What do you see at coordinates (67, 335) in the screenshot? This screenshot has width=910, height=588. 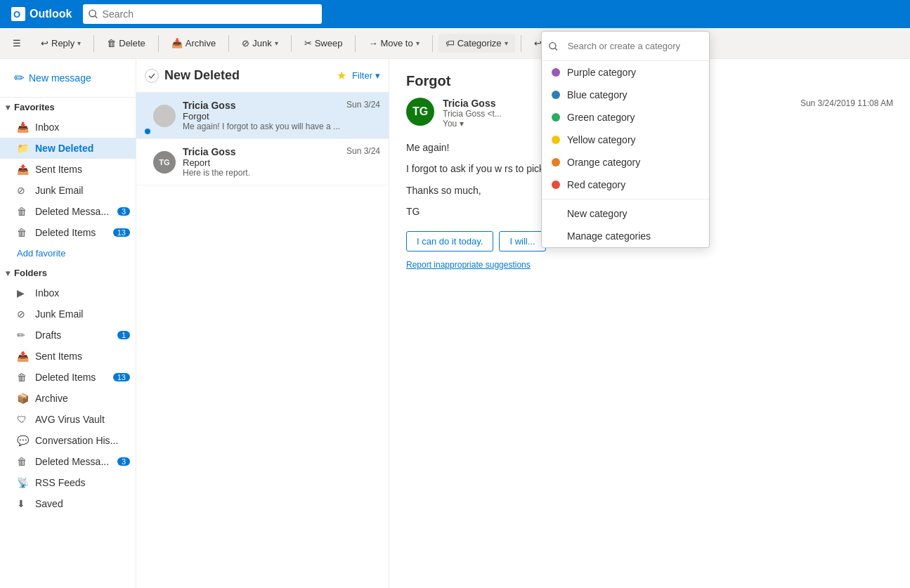 I see `sidebar-item-drafts-folder: ✏ Drafts 1` at bounding box center [67, 335].